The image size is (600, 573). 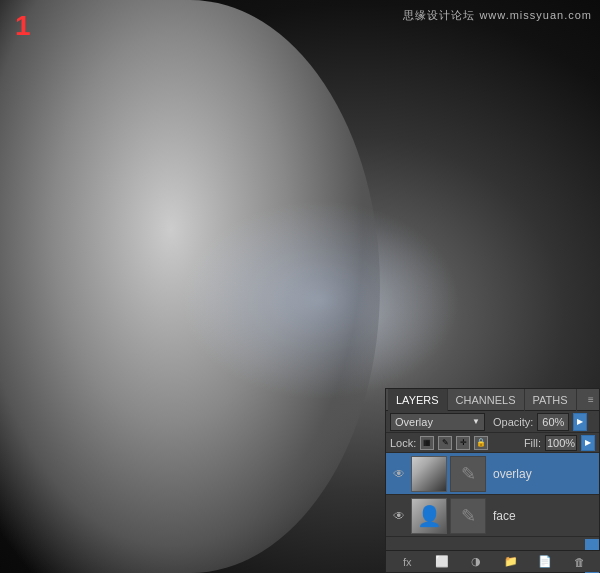 What do you see at coordinates (492, 422) in the screenshot?
I see `blend-mode-row: Overlay ▼ Opacity: 60% ▶` at bounding box center [492, 422].